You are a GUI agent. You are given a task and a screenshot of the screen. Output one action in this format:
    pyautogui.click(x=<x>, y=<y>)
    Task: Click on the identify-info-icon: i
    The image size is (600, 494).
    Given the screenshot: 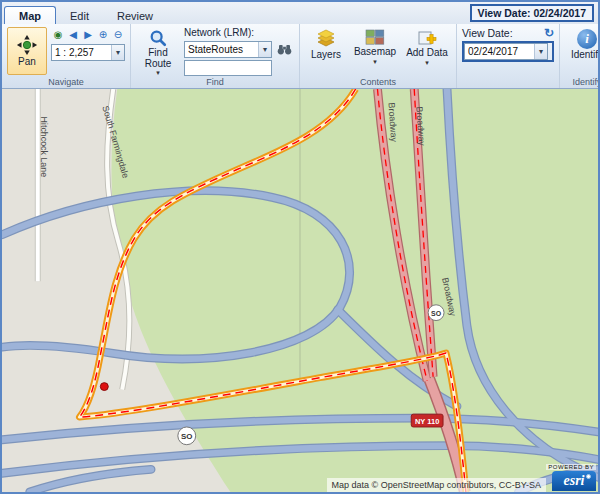 What is the action you would take?
    pyautogui.click(x=587, y=39)
    